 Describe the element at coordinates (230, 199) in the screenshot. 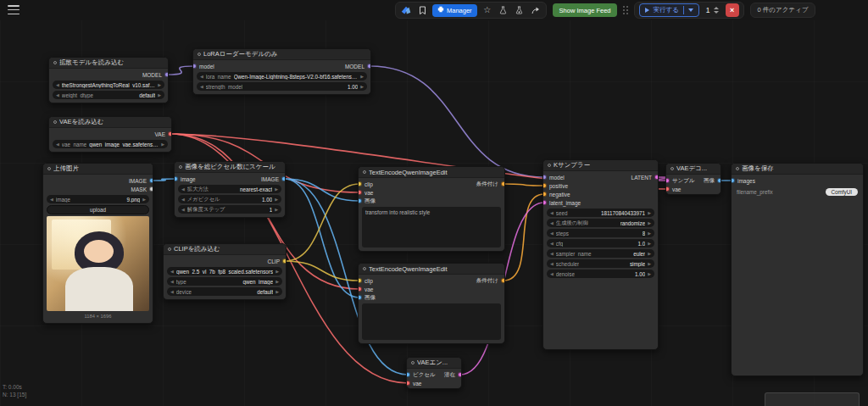

I see `メガピクセル-widget: ◀メガピクセル1.00▶` at that location.